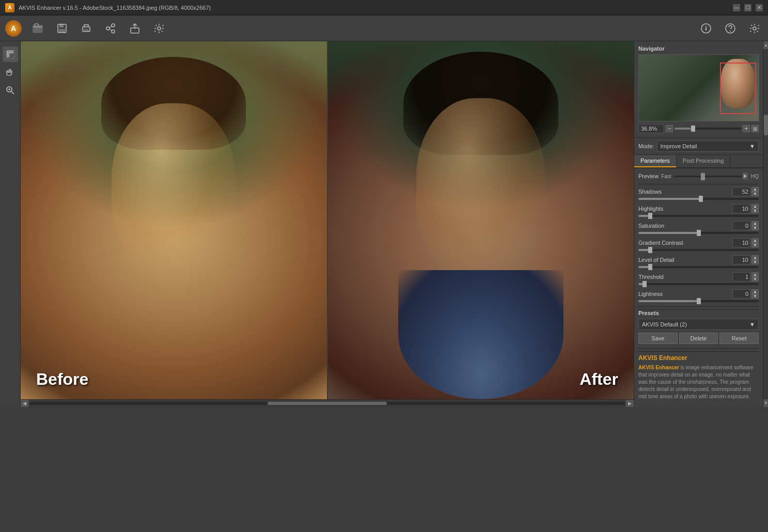 The width and height of the screenshot is (768, 532). I want to click on hand-tool-button, so click(10, 72).